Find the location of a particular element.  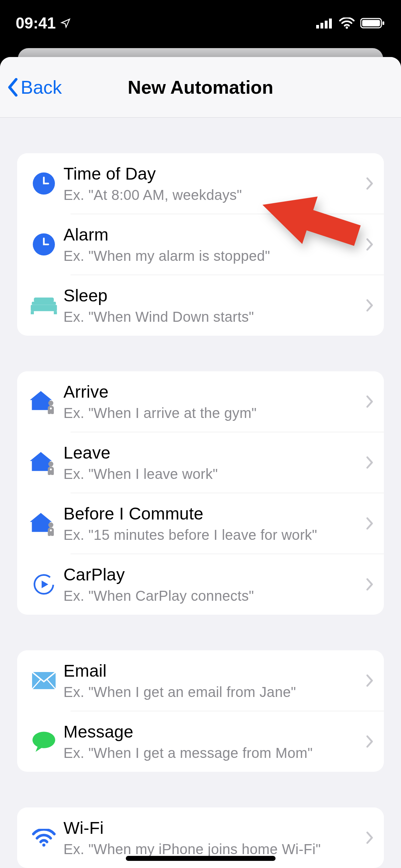

row-arrive: Arrive Ex. "When I arrive at the gym" is located at coordinates (200, 402).